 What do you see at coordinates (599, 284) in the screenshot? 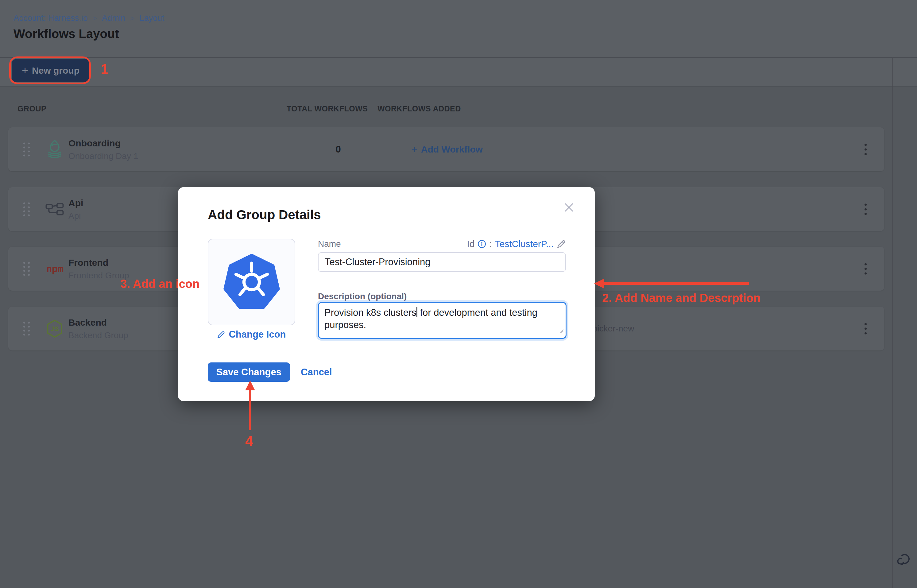
I see `annotation-arrow-left-icon` at bounding box center [599, 284].